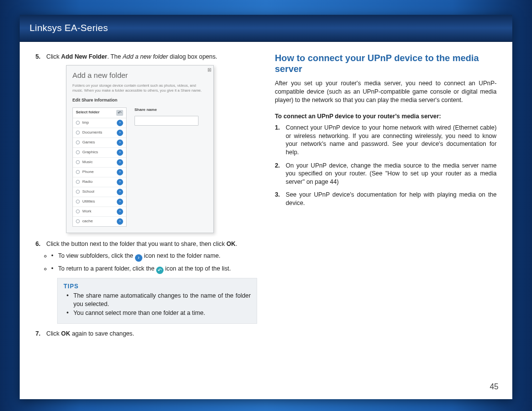  Describe the element at coordinates (166, 121) in the screenshot. I see `share-name-input` at that location.